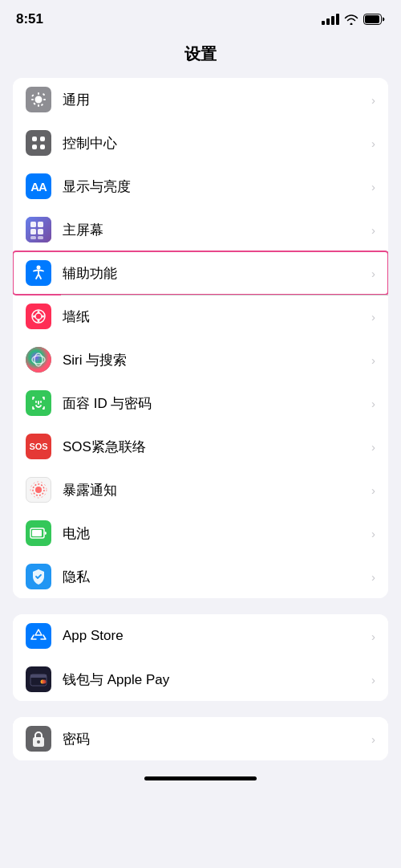 The height and width of the screenshot is (868, 401). Describe the element at coordinates (217, 577) in the screenshot. I see `privacy-label: 隐私` at that location.